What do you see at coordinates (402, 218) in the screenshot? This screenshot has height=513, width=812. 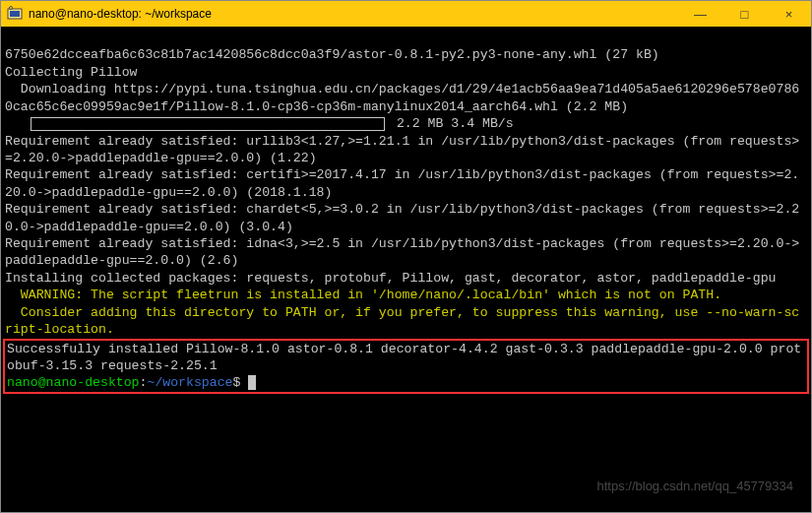 I see `output-line: Requirement already satisfied: chardet<5…` at bounding box center [402, 218].